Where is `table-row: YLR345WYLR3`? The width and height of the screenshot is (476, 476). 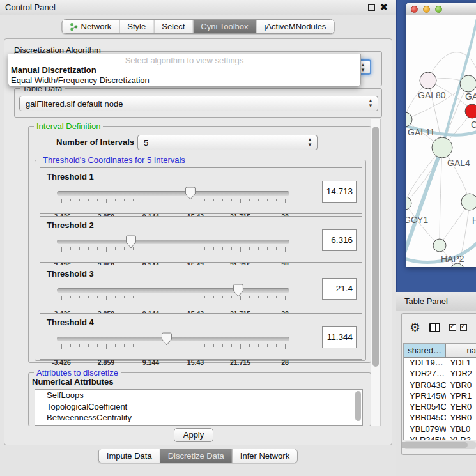
table-row: YLR345WYLR3 is located at coordinates (440, 438).